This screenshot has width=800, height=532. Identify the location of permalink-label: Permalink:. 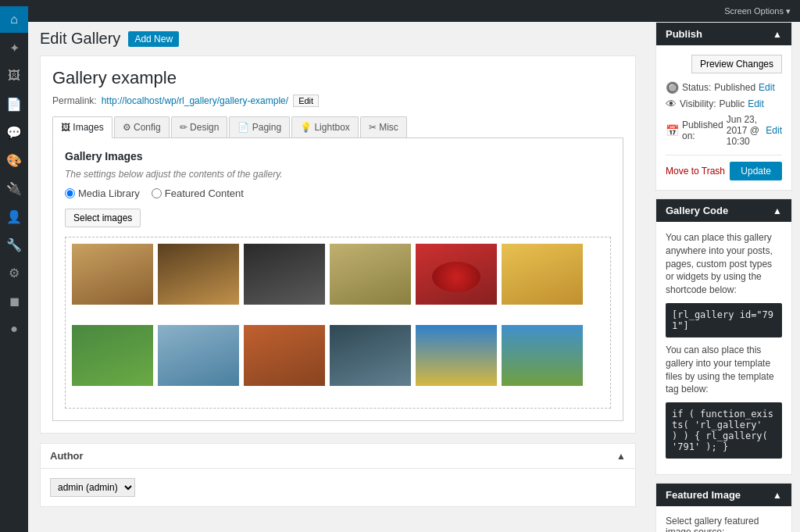
(75, 101).